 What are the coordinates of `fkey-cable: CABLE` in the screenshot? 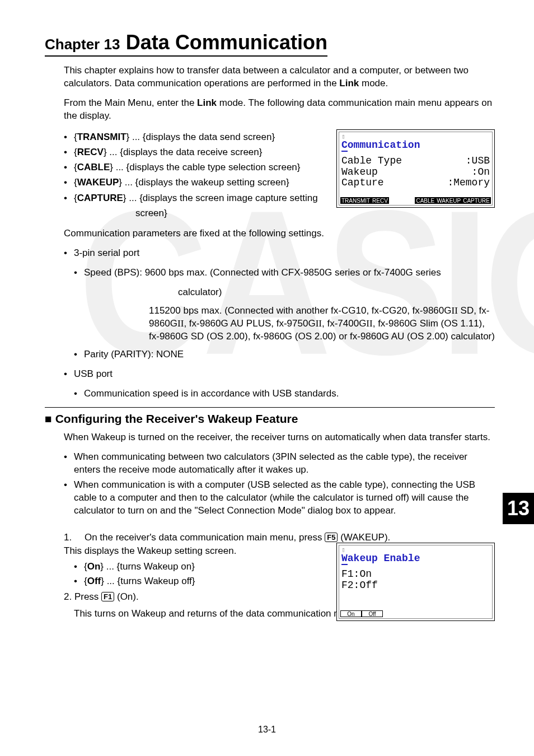 It's located at (425, 200).